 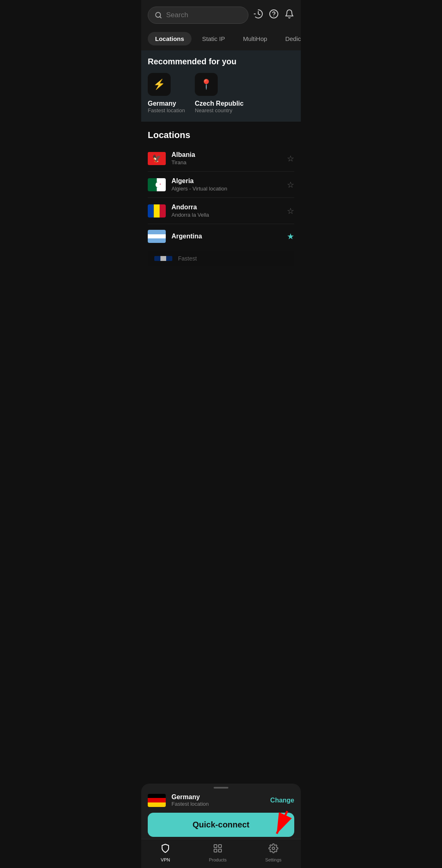 What do you see at coordinates (221, 185) in the screenshot?
I see `locations-section: Locations 🦅 Albania Tirana ☆ Algeri` at bounding box center [221, 185].